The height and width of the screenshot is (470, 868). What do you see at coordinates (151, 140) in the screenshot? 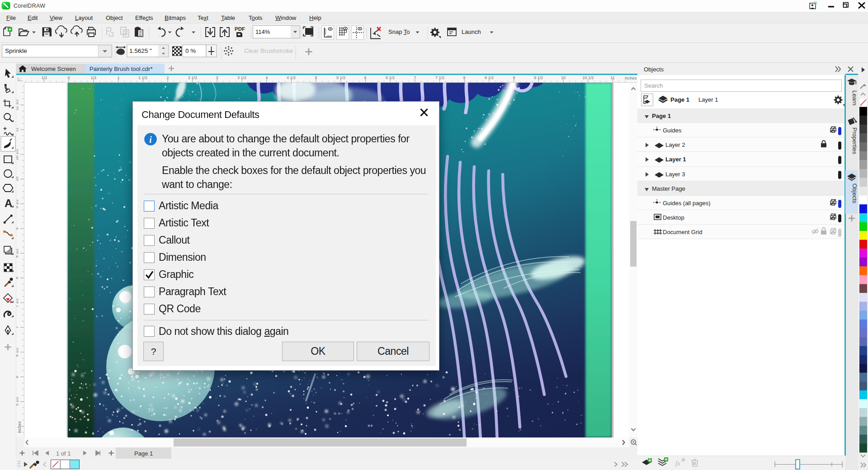
I see `svg-text: i` at bounding box center [151, 140].